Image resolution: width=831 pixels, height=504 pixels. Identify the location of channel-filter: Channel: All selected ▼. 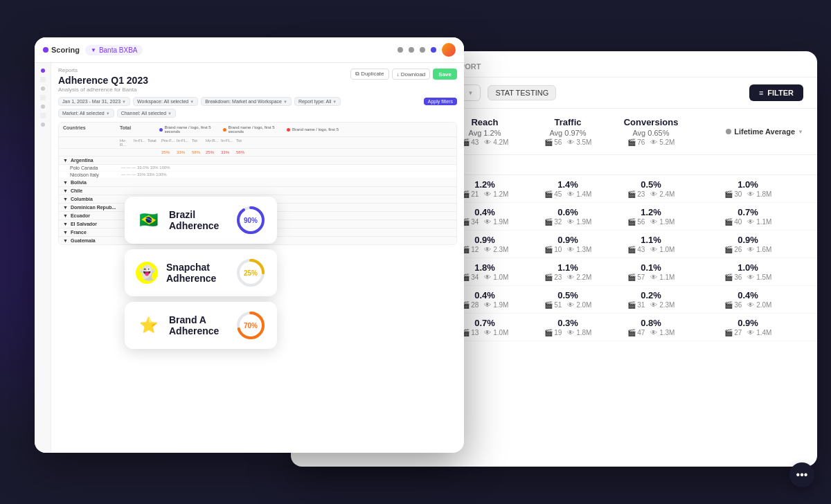
(147, 114).